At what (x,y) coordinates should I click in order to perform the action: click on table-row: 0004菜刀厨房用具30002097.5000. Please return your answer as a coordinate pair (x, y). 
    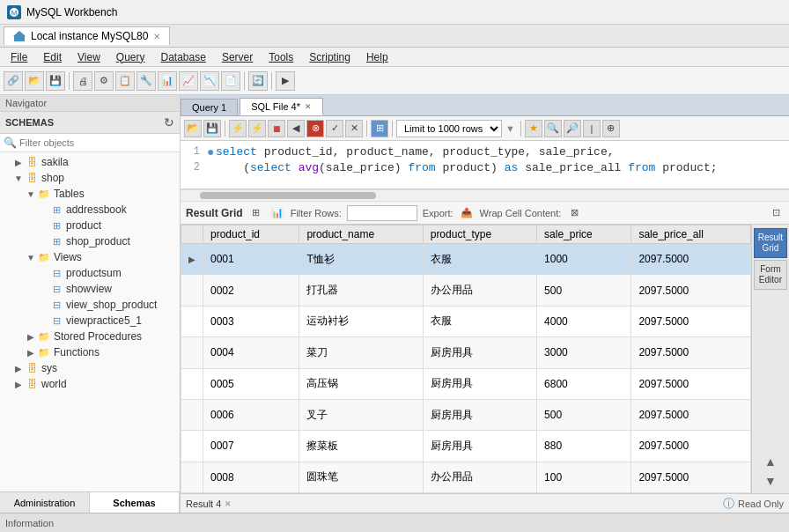
    Looking at the image, I should click on (467, 352).